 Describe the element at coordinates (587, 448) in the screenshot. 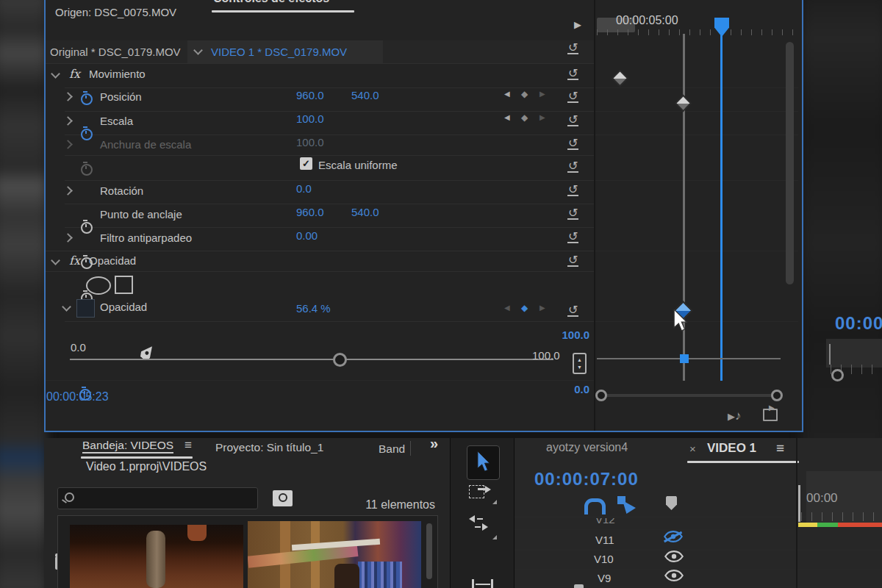

I see `tab-sequence-inactive: ayotzy version4` at that location.